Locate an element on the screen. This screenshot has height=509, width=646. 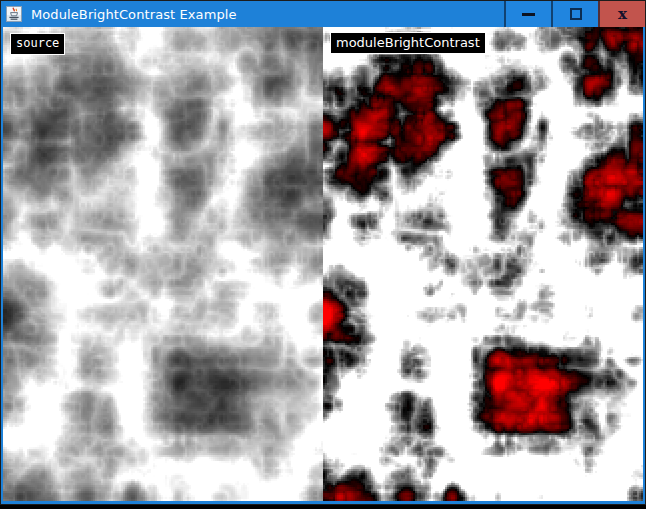
maximize-button is located at coordinates (574, 14).